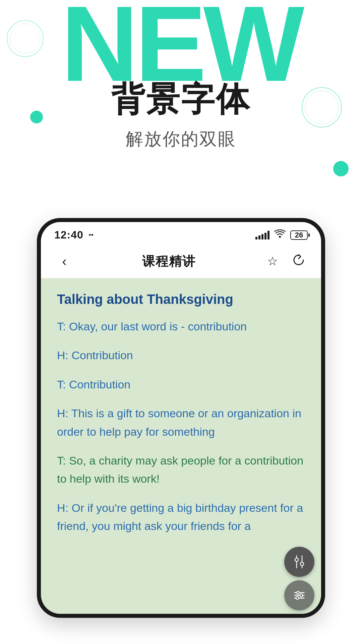  Describe the element at coordinates (181, 100) in the screenshot. I see `hero-title: 背景字体` at that location.